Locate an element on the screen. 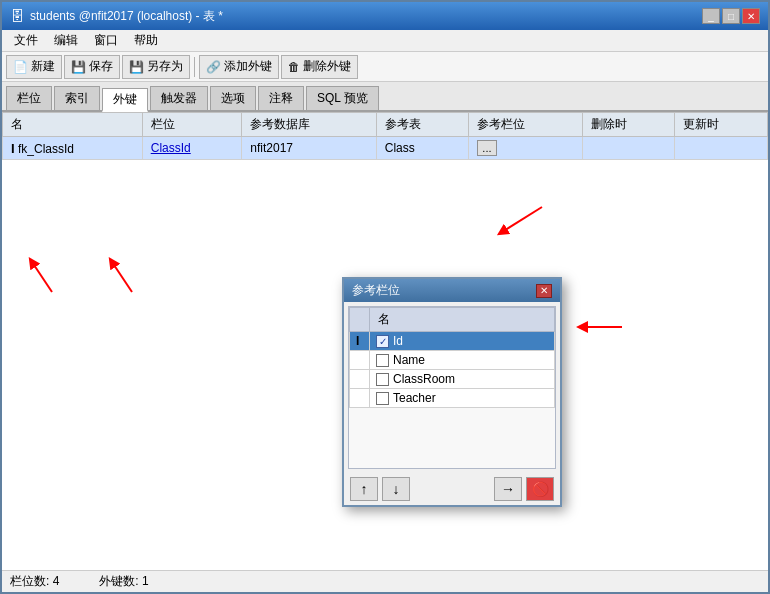 This screenshot has height=594, width=770. teacher-checkbox is located at coordinates (382, 398).